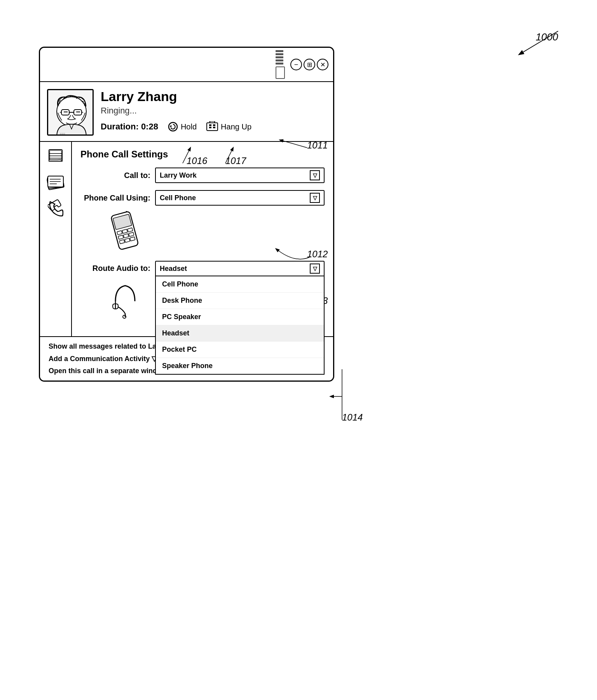 Image resolution: width=597 pixels, height=700 pixels. Describe the element at coordinates (71, 113) in the screenshot. I see `avatar-image: ≡≡≡` at that location.